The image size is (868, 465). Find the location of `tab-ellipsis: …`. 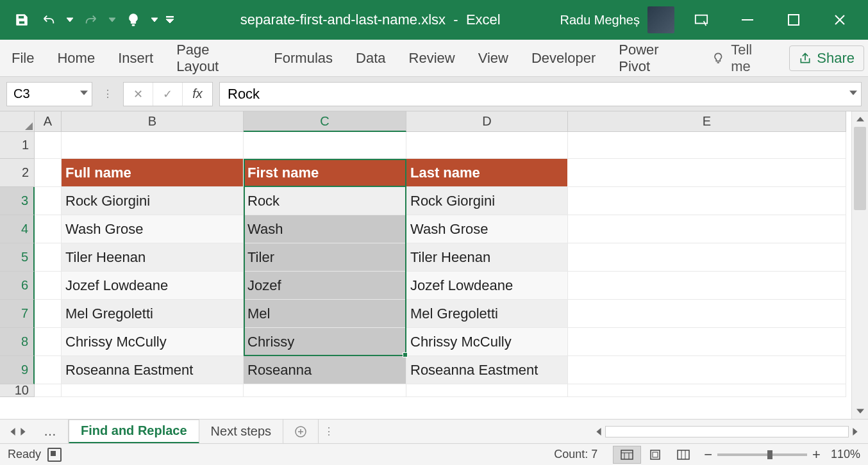

tab-ellipsis: … is located at coordinates (50, 432).